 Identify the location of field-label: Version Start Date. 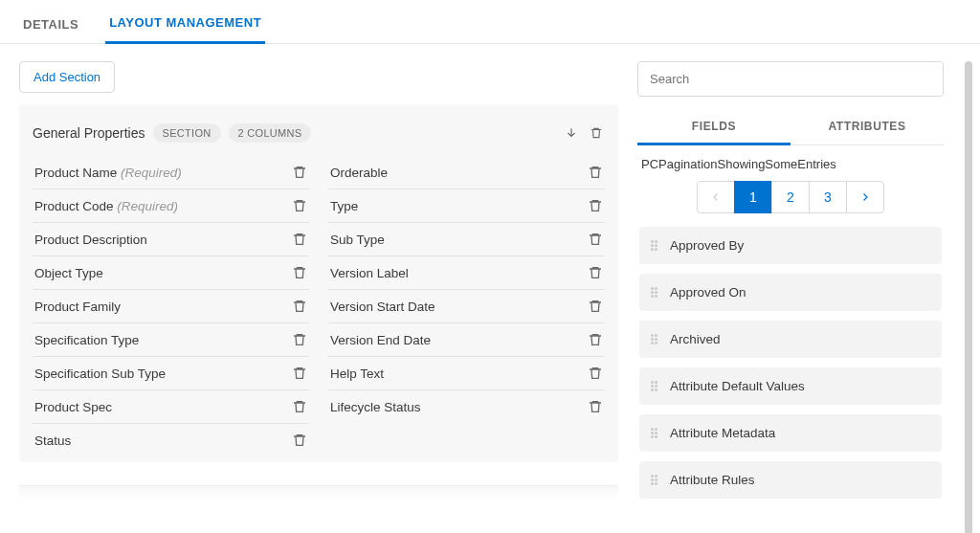
(383, 306).